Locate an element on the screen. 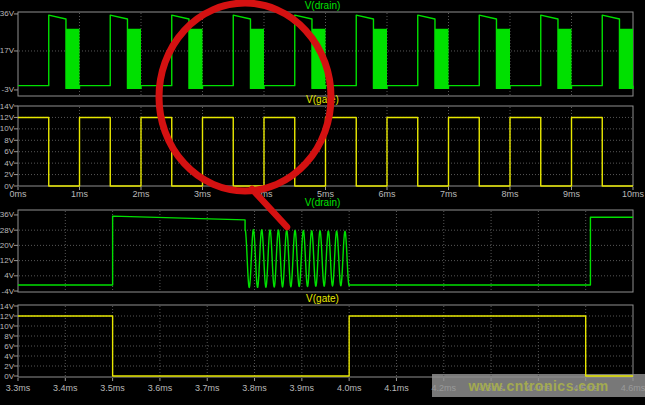 The image size is (645, 405). svg-text: 20V is located at coordinates (8, 246).